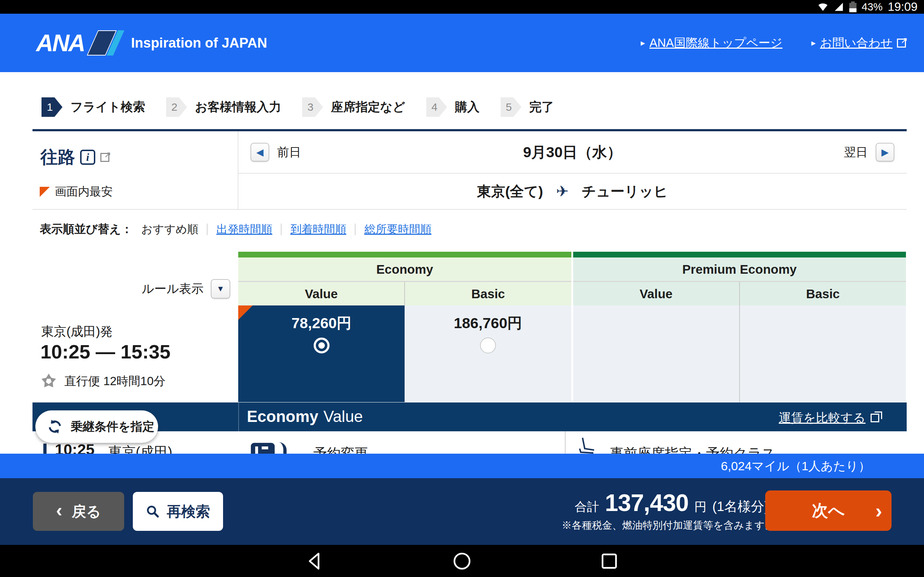 This screenshot has height=577, width=924. What do you see at coordinates (740, 255) in the screenshot?
I see `premium-economy-color-bar` at bounding box center [740, 255].